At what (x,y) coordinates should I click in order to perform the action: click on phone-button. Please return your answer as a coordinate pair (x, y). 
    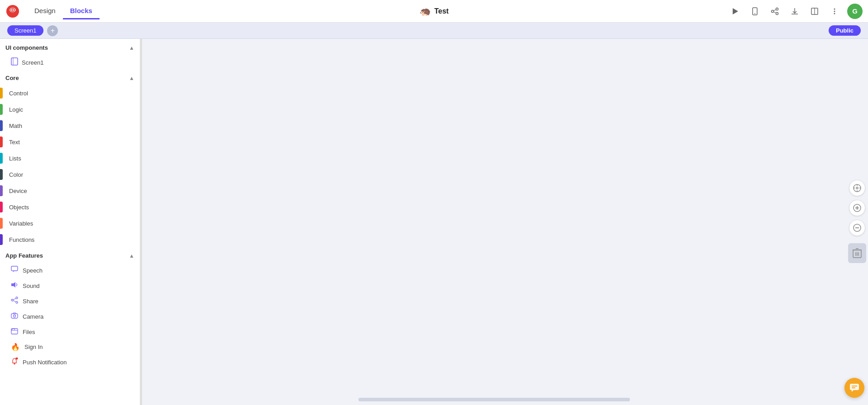
    Looking at the image, I should click on (755, 11).